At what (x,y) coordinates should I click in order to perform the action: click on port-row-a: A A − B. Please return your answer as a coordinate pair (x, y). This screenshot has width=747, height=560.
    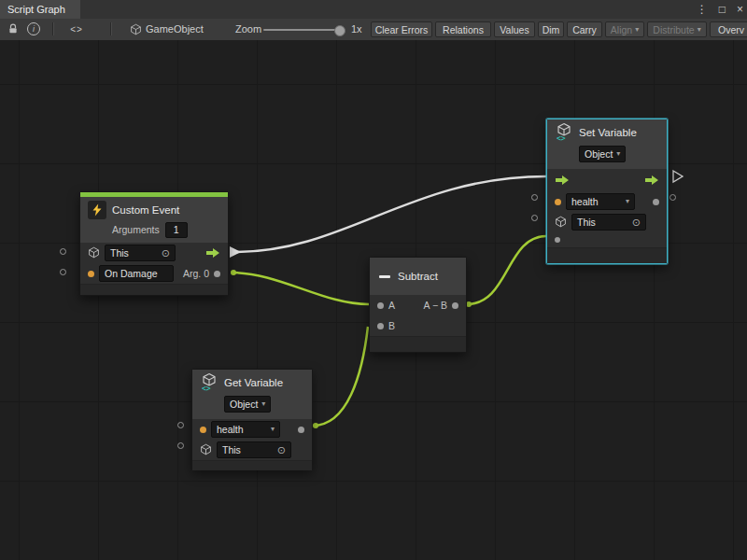
    Looking at the image, I should click on (418, 305).